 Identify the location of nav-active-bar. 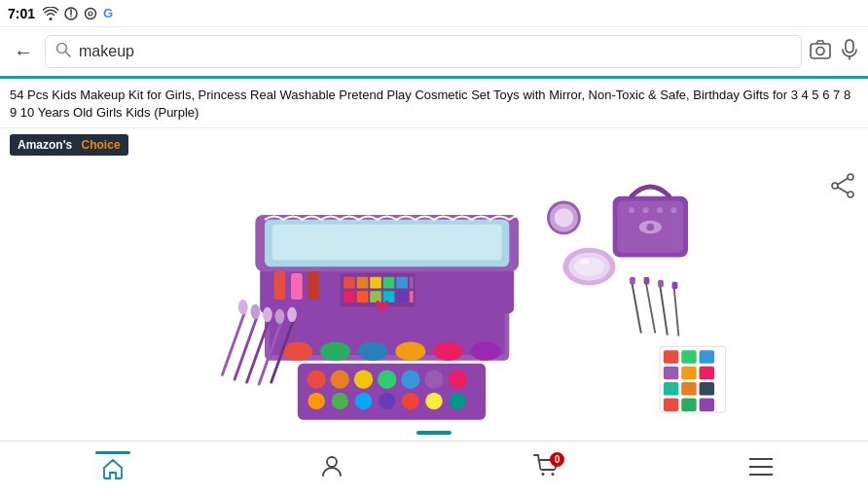
(113, 453).